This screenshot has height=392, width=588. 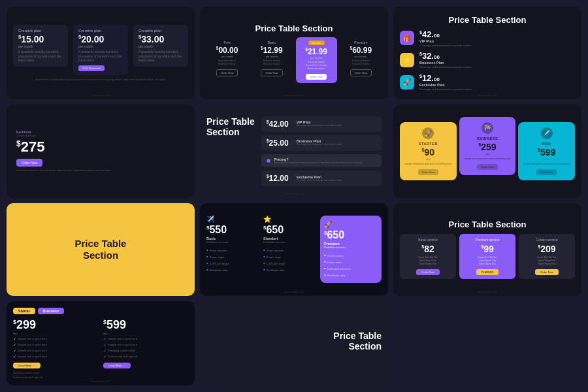 What do you see at coordinates (280, 178) in the screenshot?
I see `lp-price: $12.00` at bounding box center [280, 178].